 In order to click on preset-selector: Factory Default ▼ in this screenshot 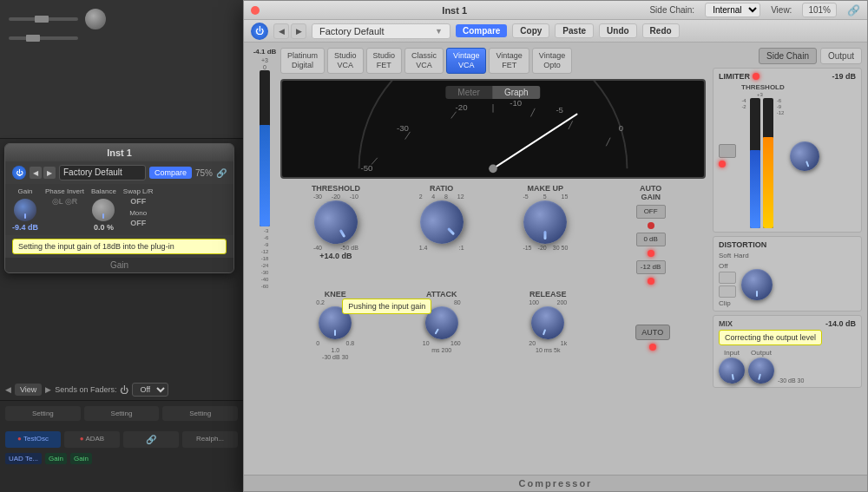, I will do `click(381, 31)`.